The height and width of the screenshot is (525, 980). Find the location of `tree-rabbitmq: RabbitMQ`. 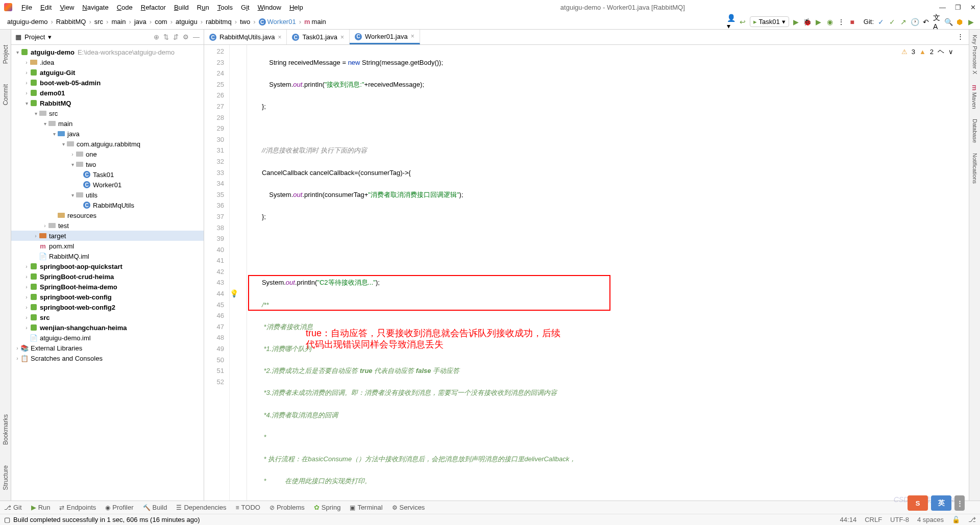

tree-rabbitmq: RabbitMQ is located at coordinates (55, 103).